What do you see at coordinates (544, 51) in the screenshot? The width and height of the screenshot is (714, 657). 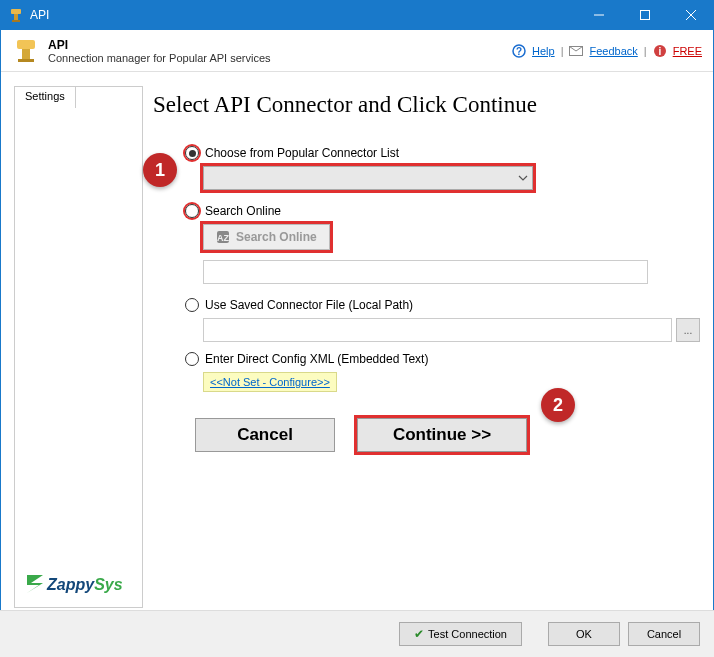 I see `help-link: Help` at bounding box center [544, 51].